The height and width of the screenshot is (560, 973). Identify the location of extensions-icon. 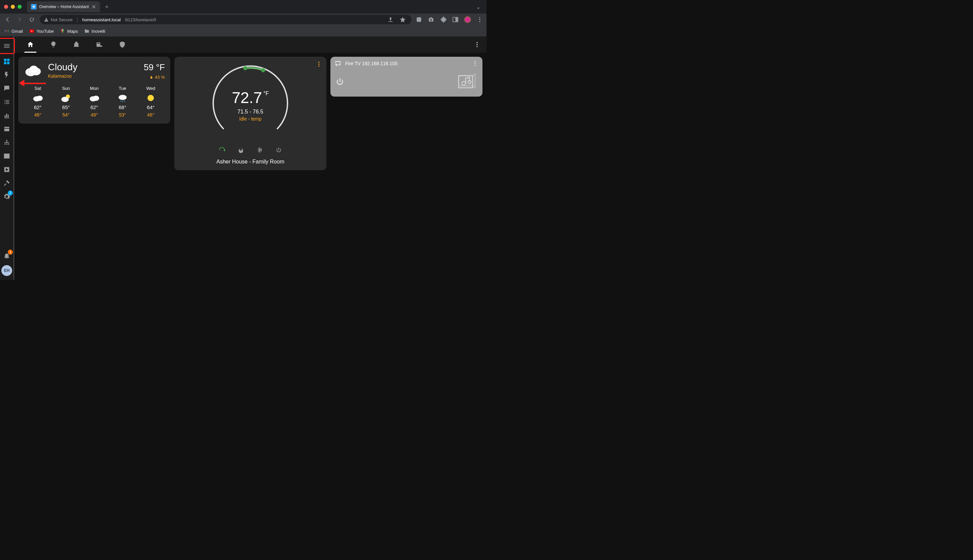
(443, 20).